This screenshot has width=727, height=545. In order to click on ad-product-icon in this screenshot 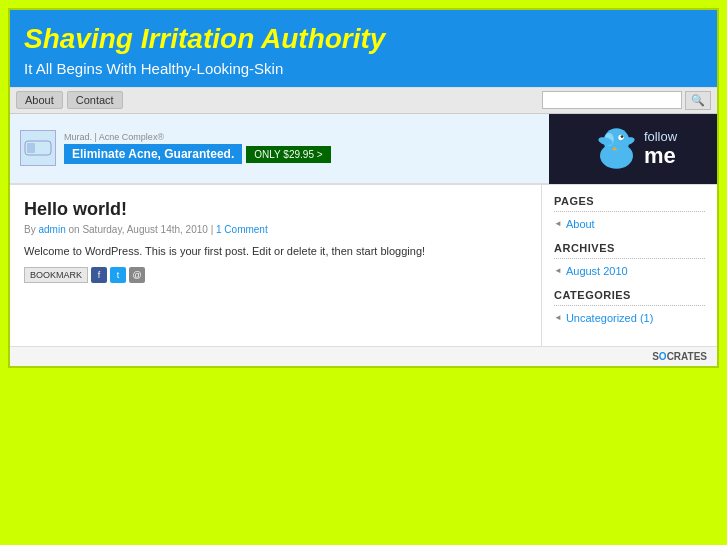, I will do `click(38, 148)`.